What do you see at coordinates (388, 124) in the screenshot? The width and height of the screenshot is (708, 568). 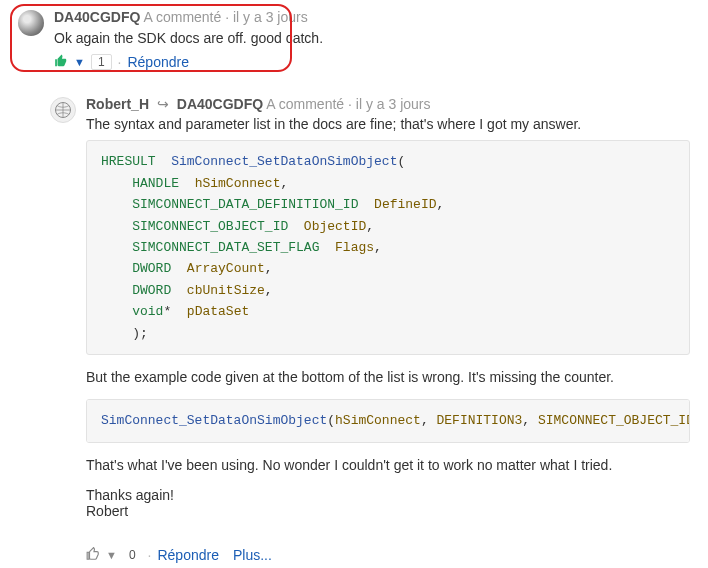 I see `comment-text: The syntax and parameter list in the doc…` at bounding box center [388, 124].